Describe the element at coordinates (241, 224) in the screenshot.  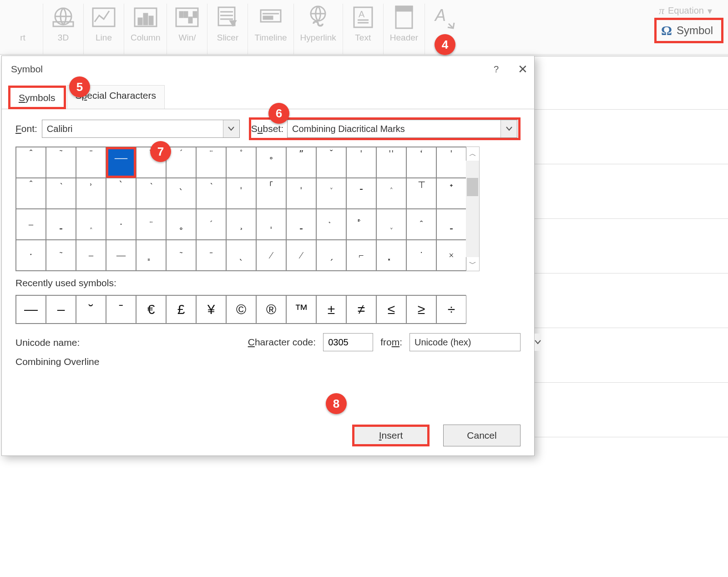
I see `symbol-cell: ¸` at that location.